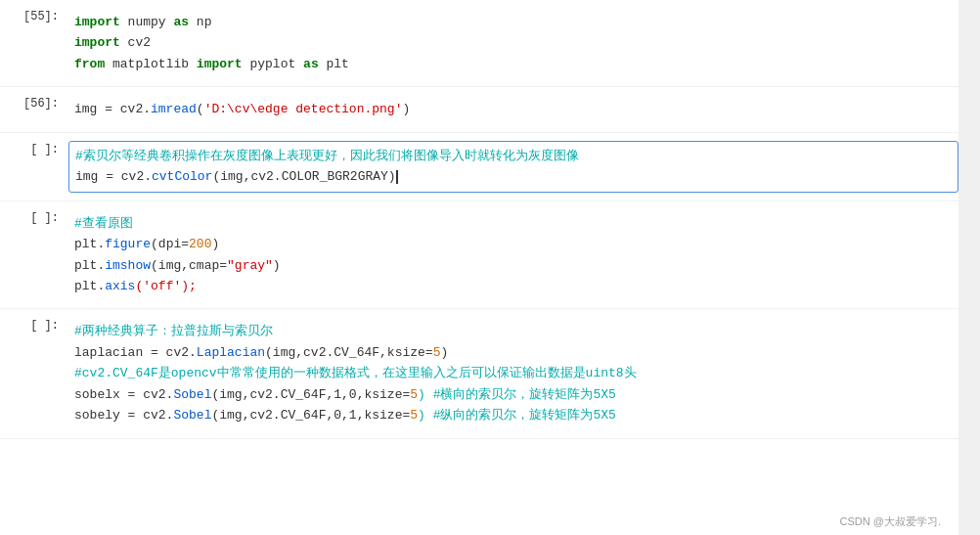 This screenshot has height=535, width=980. What do you see at coordinates (513, 352) in the screenshot?
I see `code-line: laplacian = cv2.Laplacian(img,cv2.CV_64F…` at bounding box center [513, 352].